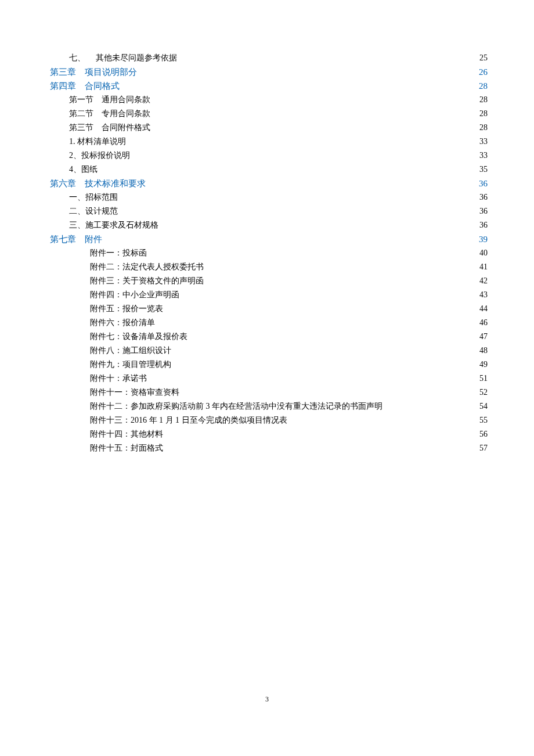 Image resolution: width=534 pixels, height=756 pixels. What do you see at coordinates (110, 114) in the screenshot?
I see `toc-label: 第二节 专用合同条款` at bounding box center [110, 114].